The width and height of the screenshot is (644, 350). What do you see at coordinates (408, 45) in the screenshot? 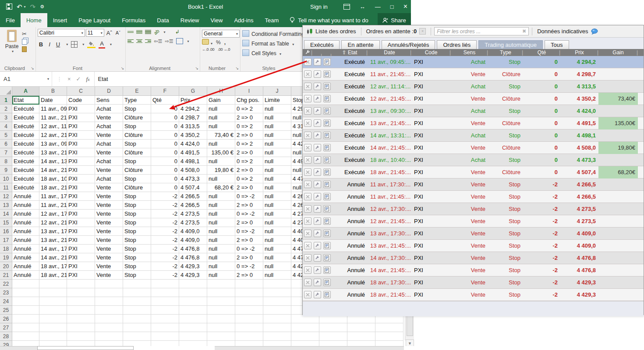
I see `orders-subtab-annul-s-rejet-s: Annulés/Rejetés` at bounding box center [408, 45].